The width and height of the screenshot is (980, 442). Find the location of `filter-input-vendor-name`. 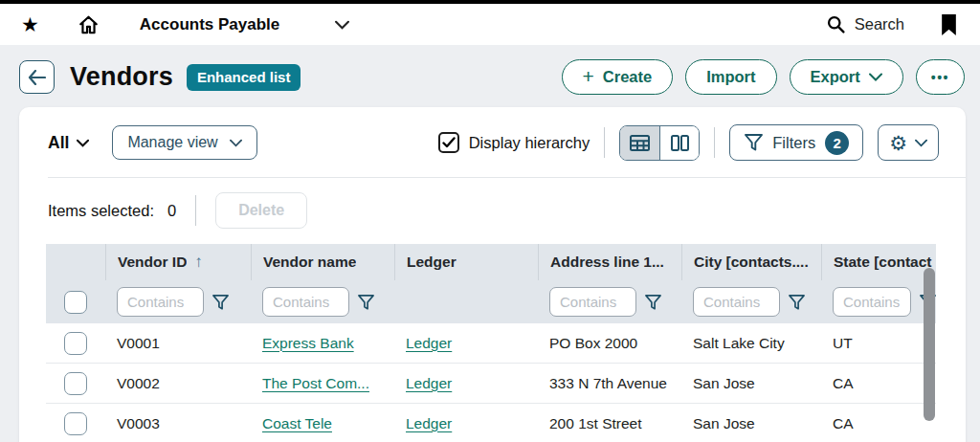

filter-input-vendor-name is located at coordinates (306, 302).